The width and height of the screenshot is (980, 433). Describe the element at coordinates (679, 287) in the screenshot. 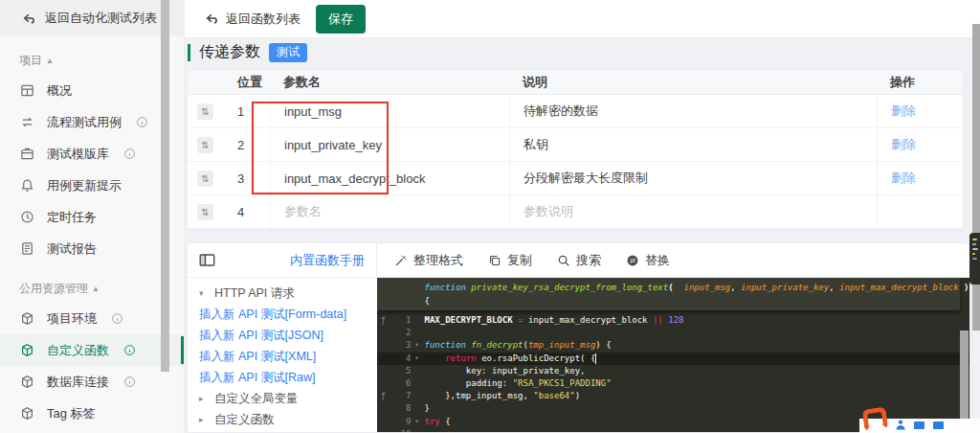

I see `code-token` at that location.